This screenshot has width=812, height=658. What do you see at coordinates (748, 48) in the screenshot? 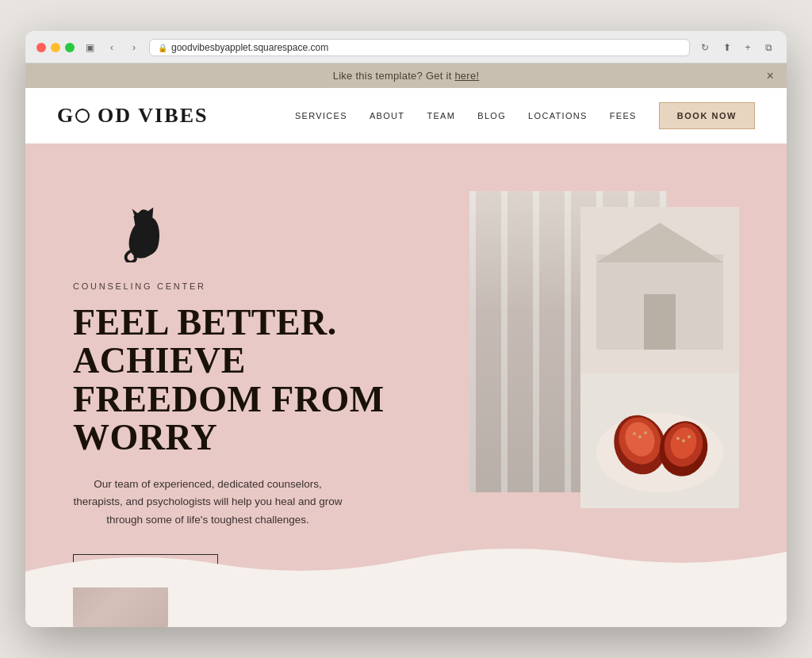
I see `browser-right-actions: ⬆ + ⧉` at bounding box center [748, 48].